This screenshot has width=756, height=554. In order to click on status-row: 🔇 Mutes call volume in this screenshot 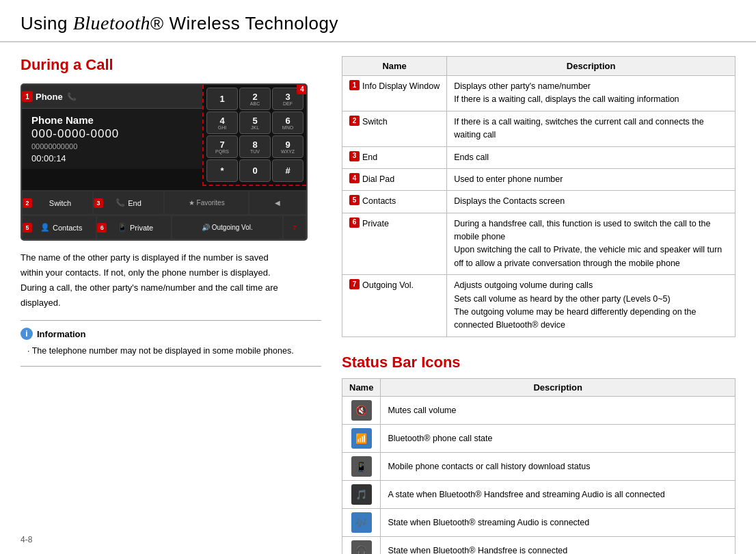, I will do `click(539, 410)`.